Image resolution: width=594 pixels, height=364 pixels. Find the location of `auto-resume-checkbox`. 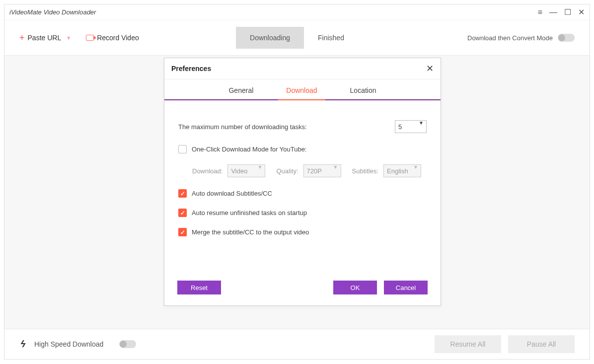

auto-resume-checkbox is located at coordinates (183, 213).